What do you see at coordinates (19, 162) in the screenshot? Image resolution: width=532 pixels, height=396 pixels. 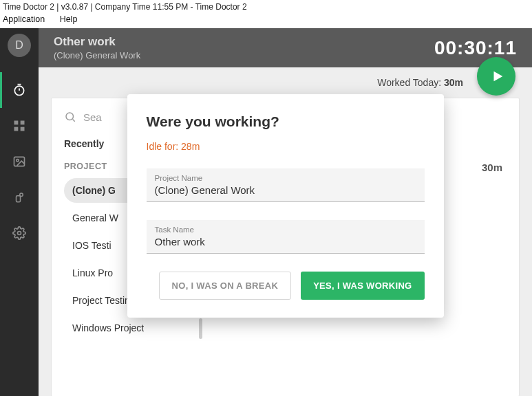 I see `image-icon` at bounding box center [19, 162].